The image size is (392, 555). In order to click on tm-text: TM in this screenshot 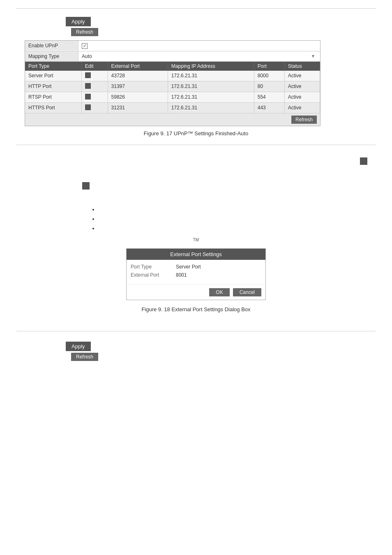, I will do `click(196, 240)`.